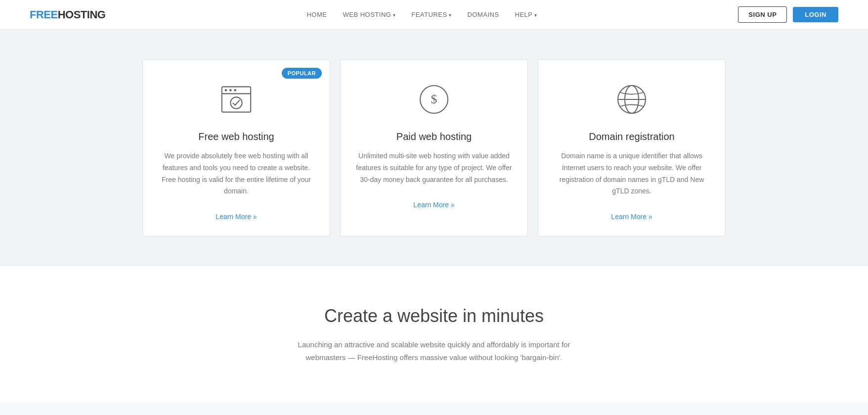 This screenshot has height=415, width=868. Describe the element at coordinates (632, 174) in the screenshot. I see `card-domain-desc: Domain name is a unique identifier that …` at that location.